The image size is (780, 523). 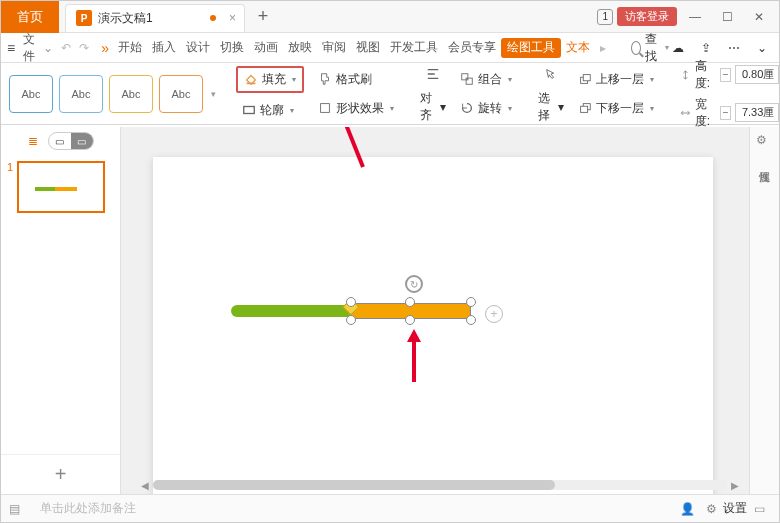 What do you see at coordinates (60, 141) in the screenshot?
I see `outline-toggle: ▭` at bounding box center [60, 141].